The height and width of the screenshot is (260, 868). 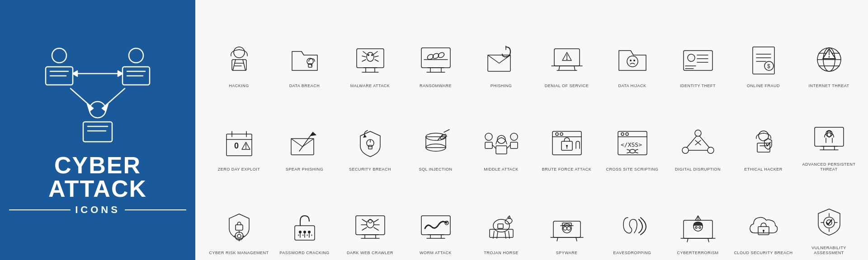 What do you see at coordinates (370, 132) in the screenshot?
I see `icon-item-security-breach: SECURITY BREACH` at bounding box center [370, 132].